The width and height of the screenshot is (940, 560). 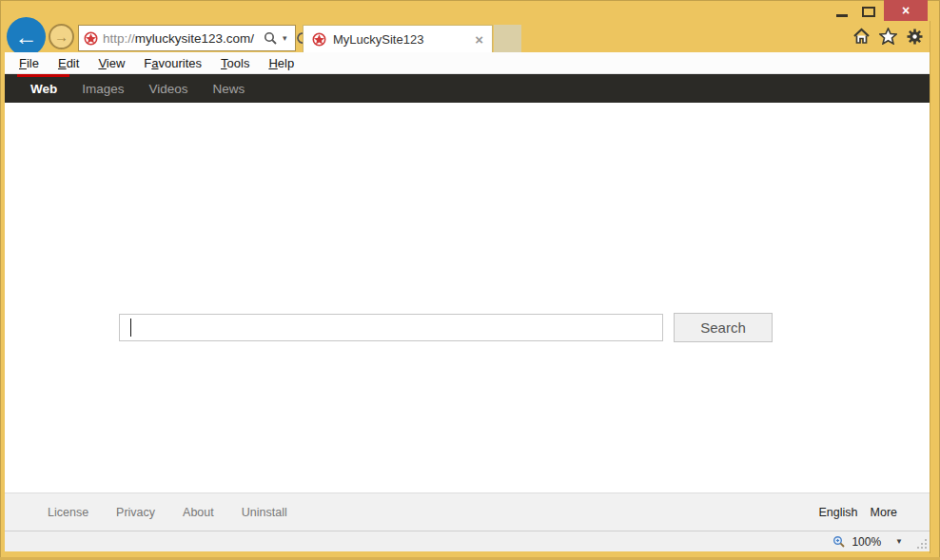 I want to click on address-search-button, so click(x=270, y=38).